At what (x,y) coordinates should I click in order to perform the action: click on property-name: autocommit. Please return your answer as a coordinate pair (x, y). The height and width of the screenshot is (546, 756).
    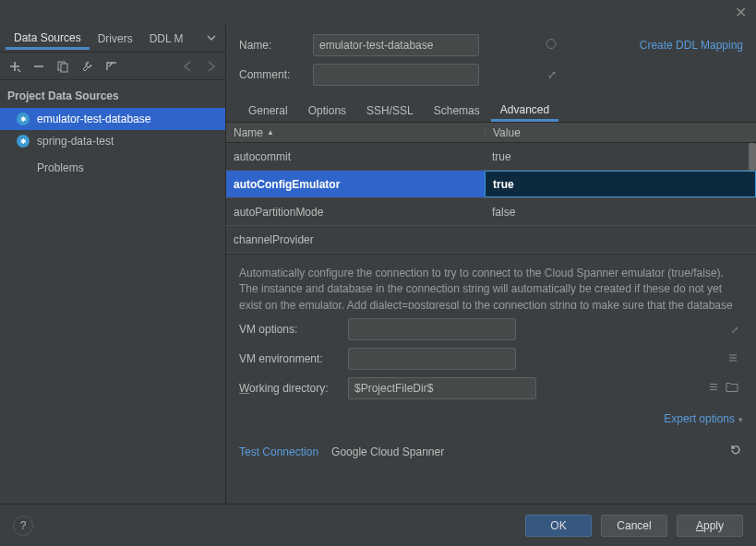
    Looking at the image, I should click on (355, 157).